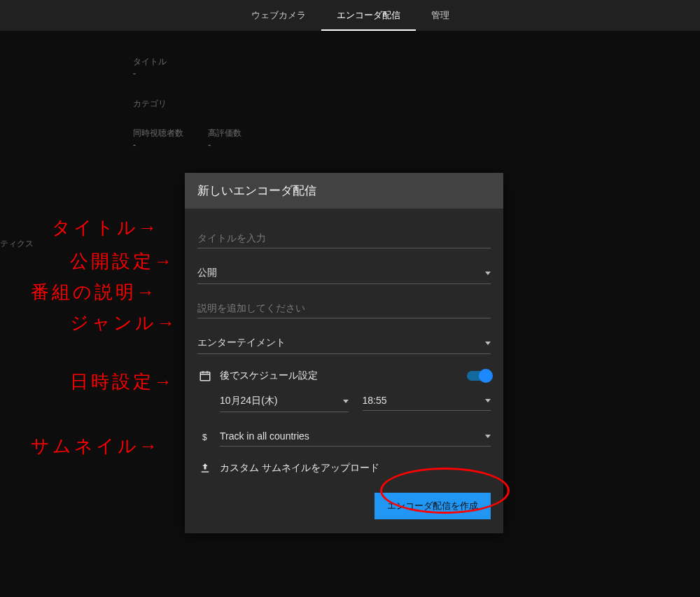  I want to click on monetization-value: Track in all countries, so click(265, 436).